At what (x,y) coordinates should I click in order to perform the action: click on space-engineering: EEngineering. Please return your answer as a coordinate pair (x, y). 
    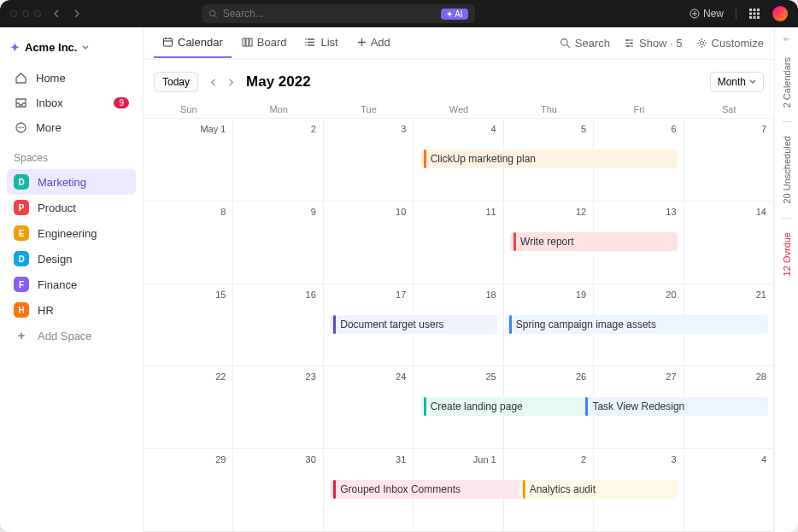
    Looking at the image, I should click on (72, 233).